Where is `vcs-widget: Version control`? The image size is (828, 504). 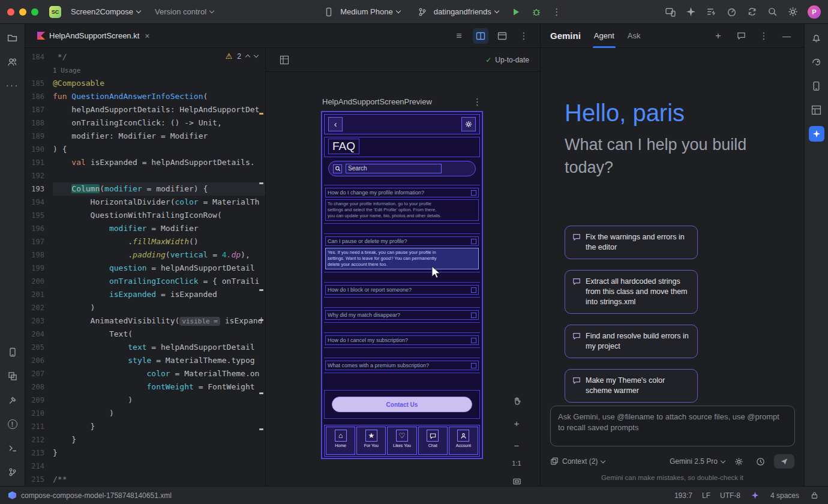 vcs-widget: Version control is located at coordinates (184, 12).